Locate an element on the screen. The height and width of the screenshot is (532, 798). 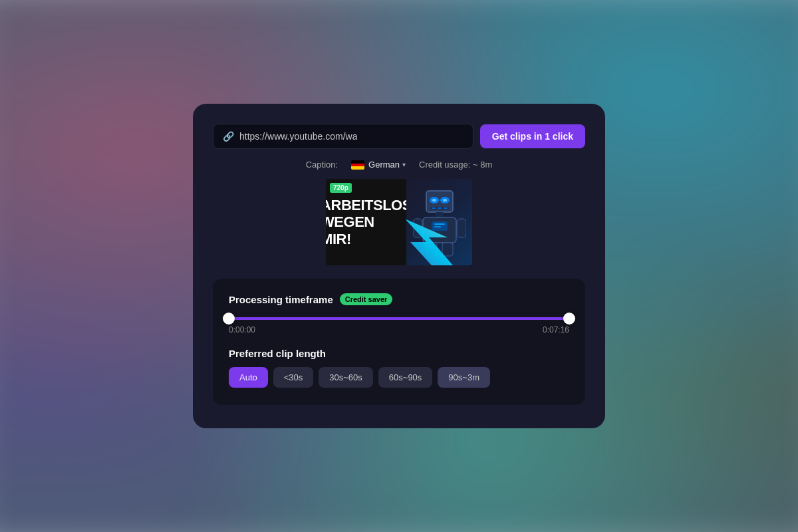
flag-de-icon is located at coordinates (358, 165).